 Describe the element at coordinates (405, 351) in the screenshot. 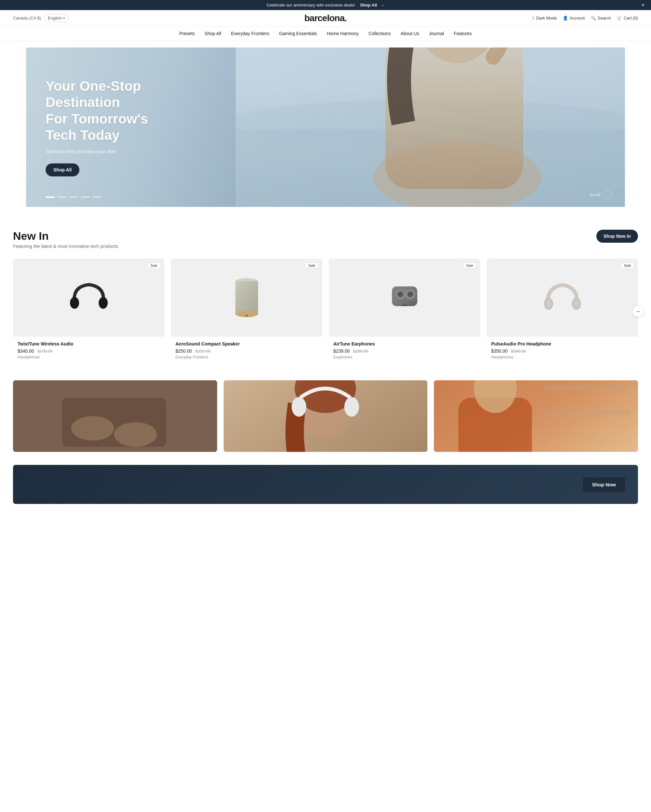

I see `product-price-3: $239.00 $280.00` at that location.